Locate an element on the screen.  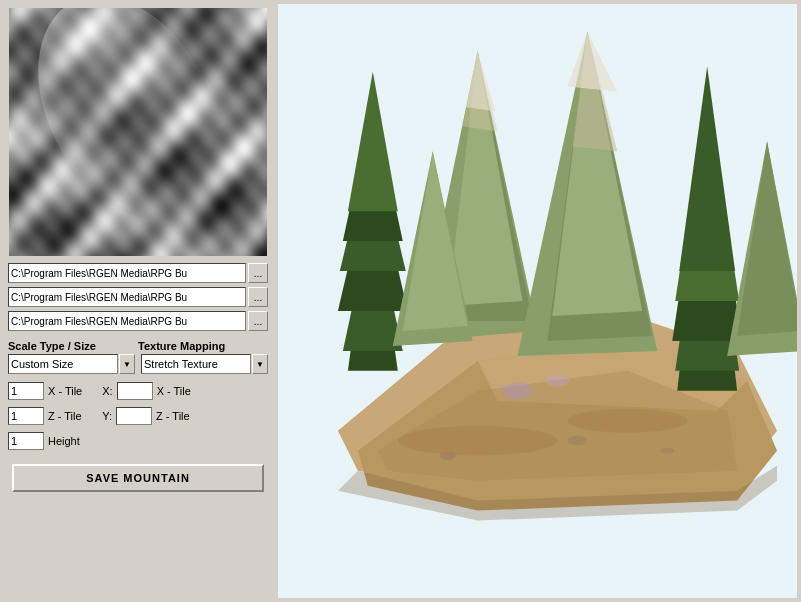
z-tile-row: Z - Tile is located at coordinates (45, 416).